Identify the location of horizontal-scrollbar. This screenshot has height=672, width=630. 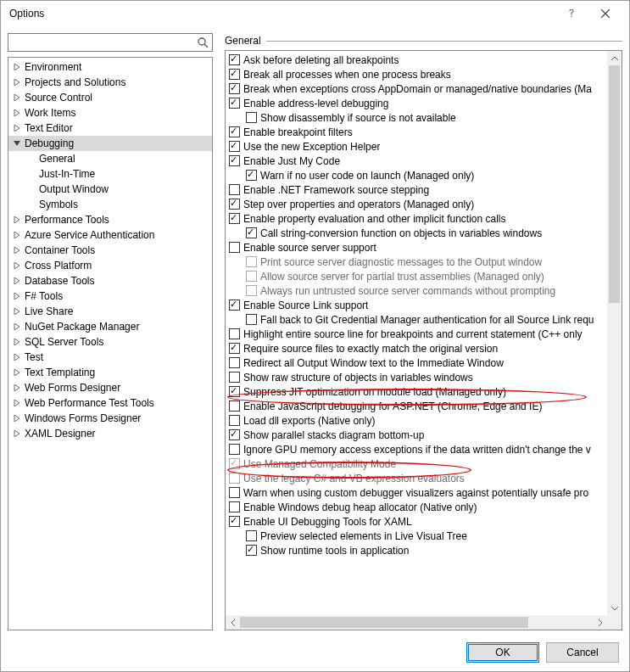
(416, 623).